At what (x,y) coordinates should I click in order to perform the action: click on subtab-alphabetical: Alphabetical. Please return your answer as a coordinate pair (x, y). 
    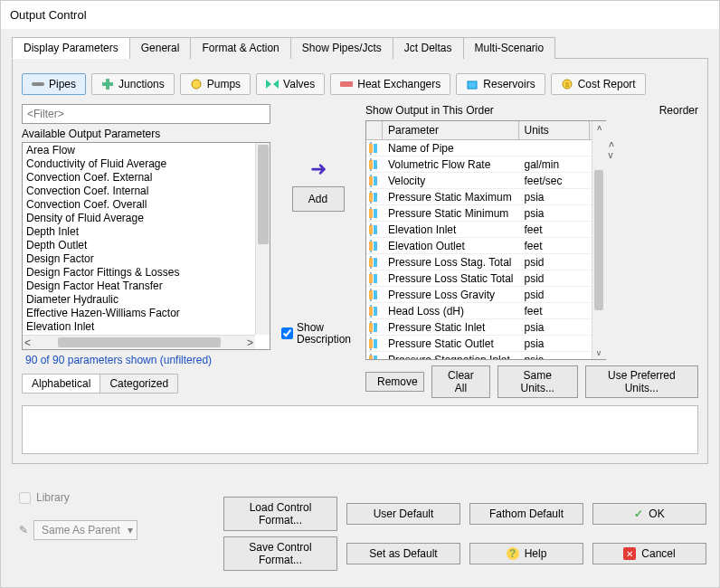
    Looking at the image, I should click on (62, 384).